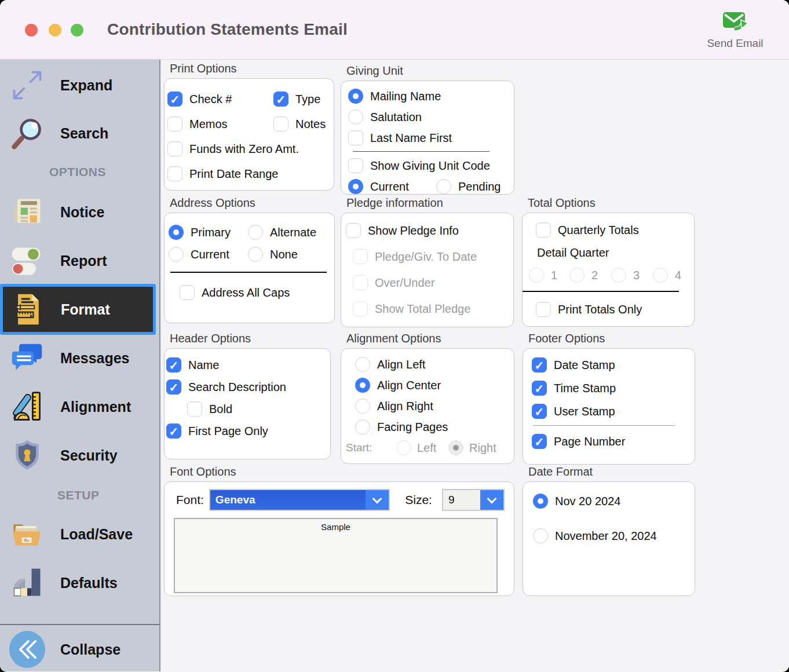 This screenshot has height=672, width=789. Describe the element at coordinates (299, 500) in the screenshot. I see `font-dropdown: Geneva` at that location.